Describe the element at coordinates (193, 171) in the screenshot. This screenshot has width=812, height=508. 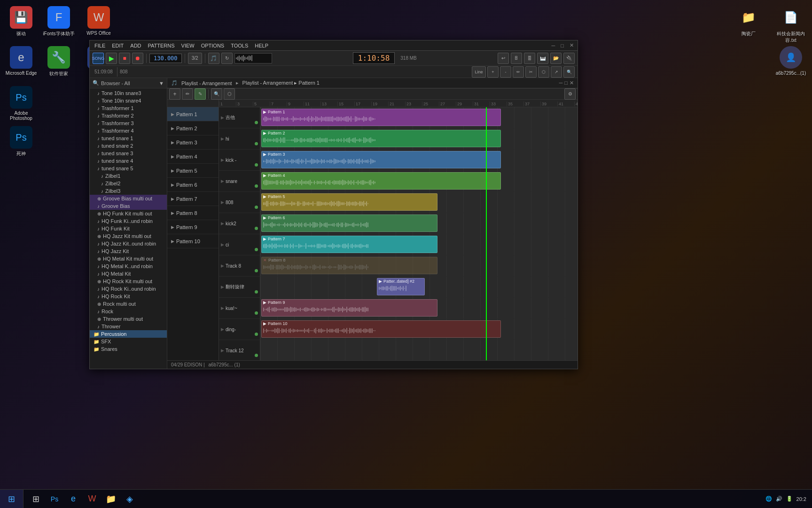
I see `pattern-list-item-5: ▶Pattern 5` at that location.